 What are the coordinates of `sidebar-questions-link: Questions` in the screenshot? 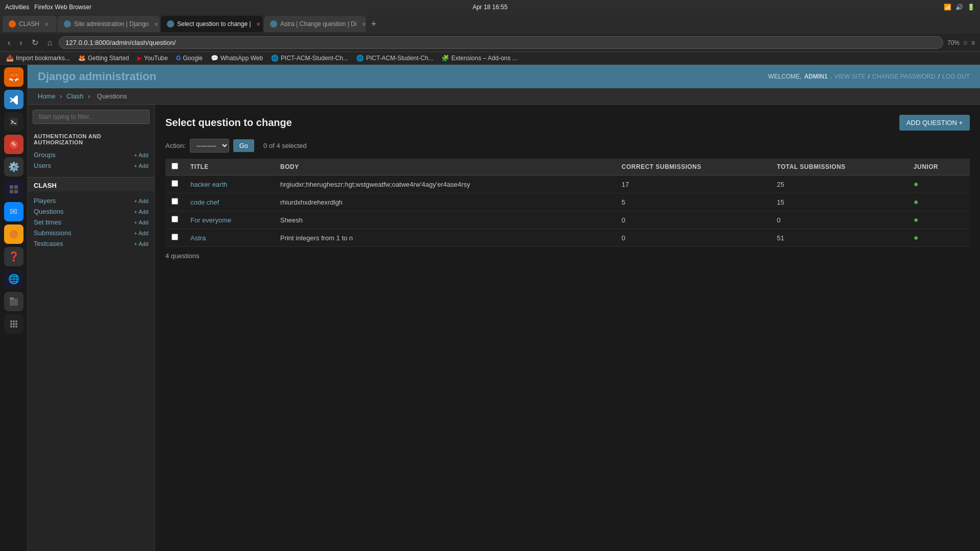 It's located at (49, 211).